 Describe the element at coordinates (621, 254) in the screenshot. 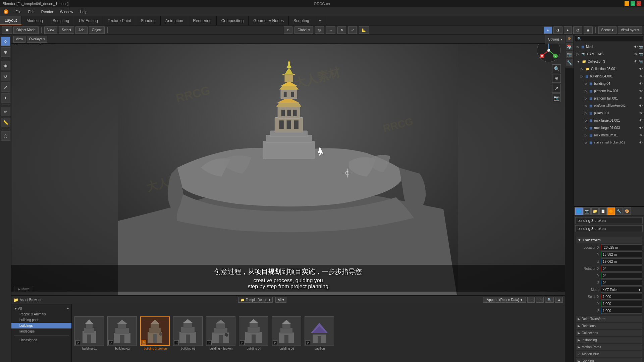

I see `loc-y-value: 15.882 m` at that location.